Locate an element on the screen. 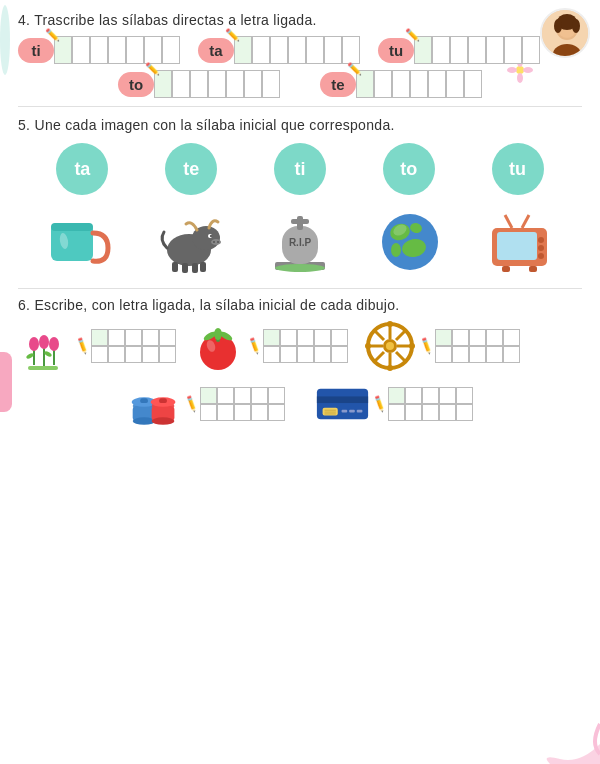 This screenshot has width=600, height=764. tombstone-image: R.I.P is located at coordinates (300, 242).